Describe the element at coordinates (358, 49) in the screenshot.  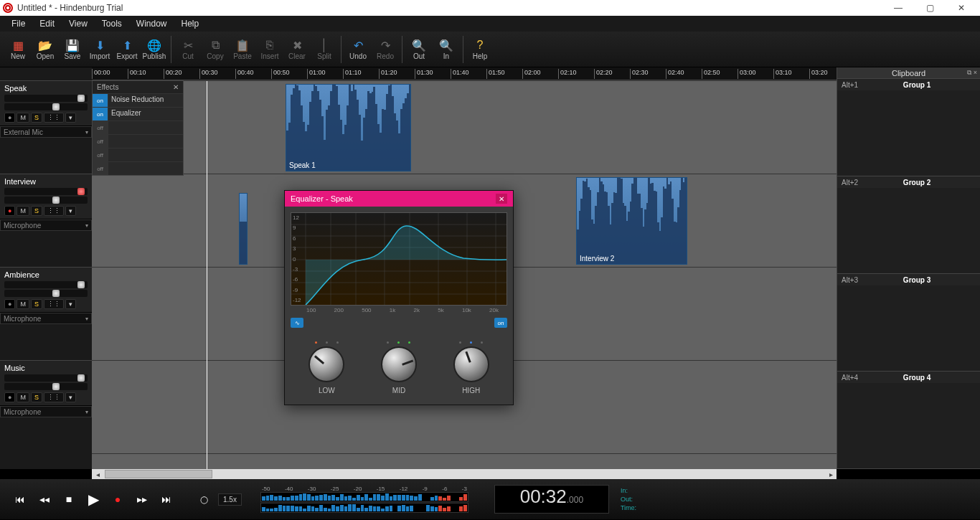
I see `undo-button: ↶Undo` at that location.